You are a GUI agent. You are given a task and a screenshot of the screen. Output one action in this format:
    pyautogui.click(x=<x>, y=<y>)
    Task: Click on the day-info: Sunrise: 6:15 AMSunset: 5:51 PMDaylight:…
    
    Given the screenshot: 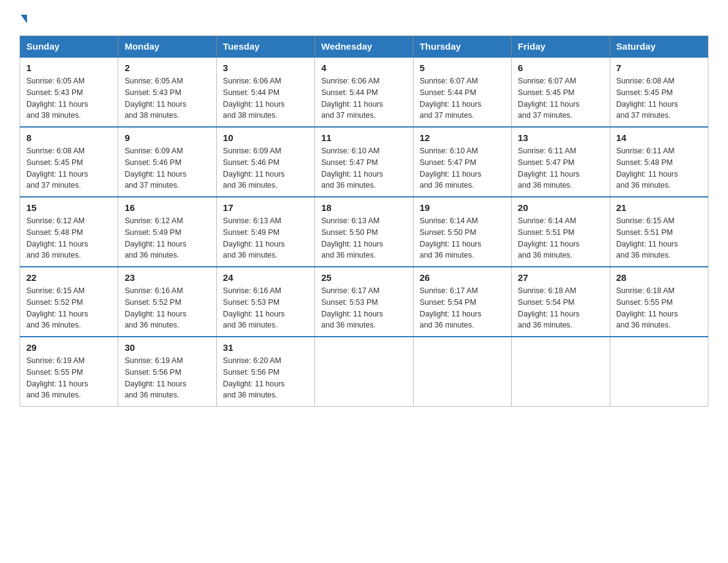 What is the action you would take?
    pyautogui.click(x=659, y=238)
    